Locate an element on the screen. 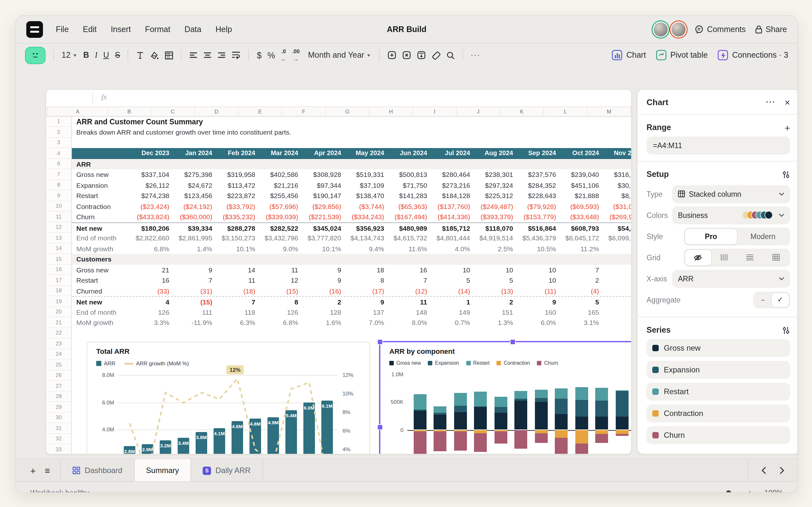 The width and height of the screenshot is (812, 507). cell-label: Gross new is located at coordinates (101, 270).